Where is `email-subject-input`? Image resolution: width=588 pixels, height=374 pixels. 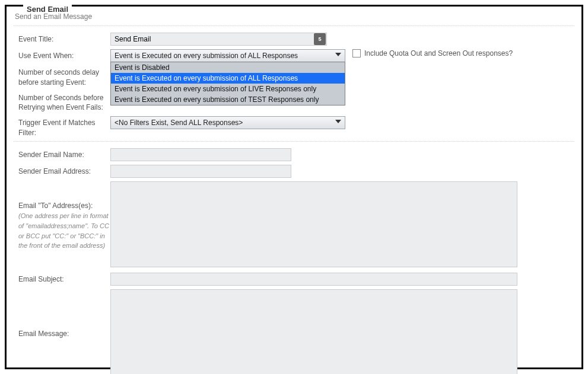
email-subject-input is located at coordinates (314, 279).